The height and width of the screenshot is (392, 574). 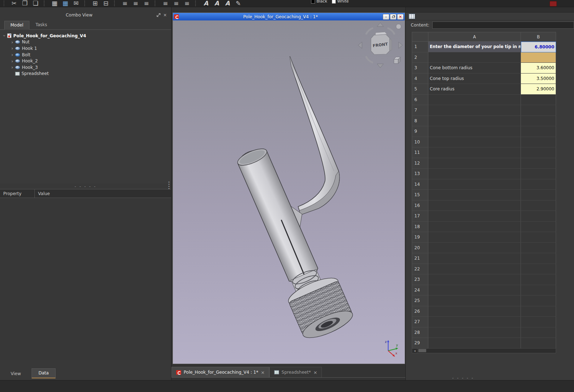 I want to click on row-header-2: 2, so click(x=420, y=58).